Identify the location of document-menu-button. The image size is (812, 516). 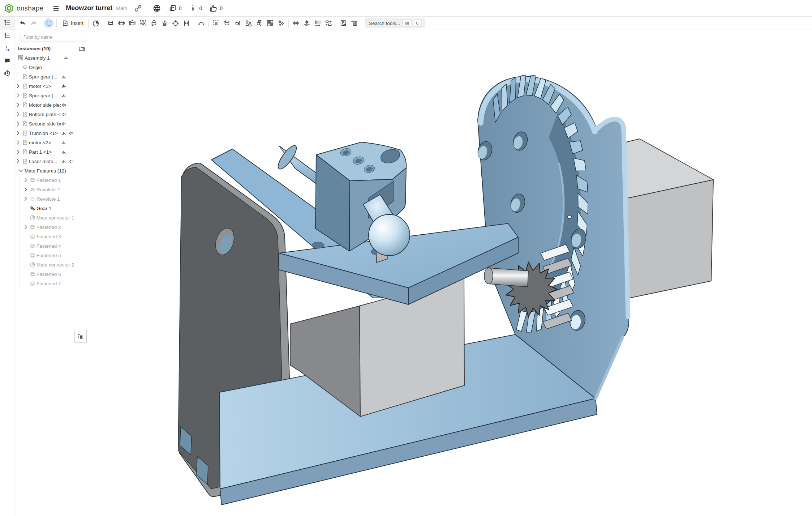
(56, 8).